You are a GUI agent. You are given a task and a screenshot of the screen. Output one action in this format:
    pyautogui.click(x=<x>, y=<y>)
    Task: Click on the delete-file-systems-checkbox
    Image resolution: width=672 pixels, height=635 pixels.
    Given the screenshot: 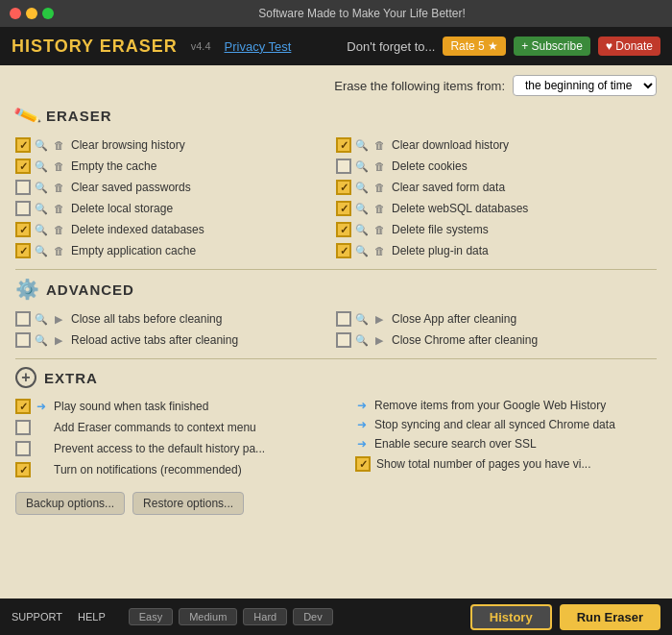 What is the action you would take?
    pyautogui.click(x=344, y=230)
    